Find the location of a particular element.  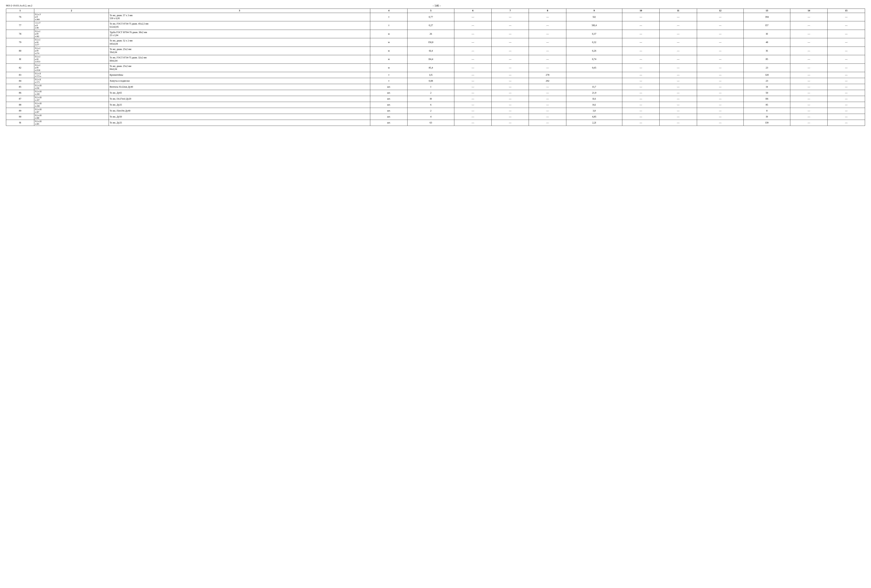

row-number: 80 is located at coordinates (20, 51).